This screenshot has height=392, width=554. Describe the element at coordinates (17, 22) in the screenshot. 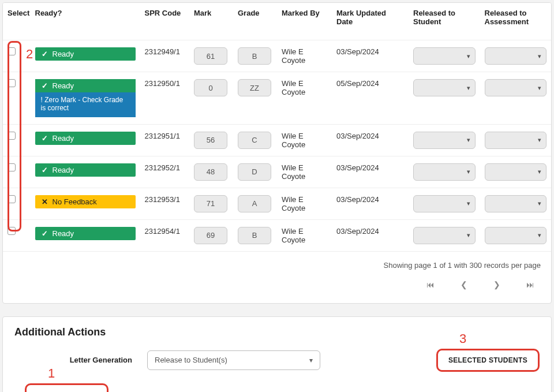

I see `col-header-select: Select` at that location.